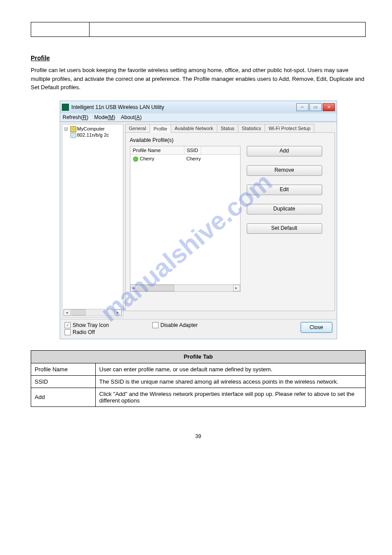  What do you see at coordinates (316, 107) in the screenshot?
I see `maximize-button: ▭` at bounding box center [316, 107].